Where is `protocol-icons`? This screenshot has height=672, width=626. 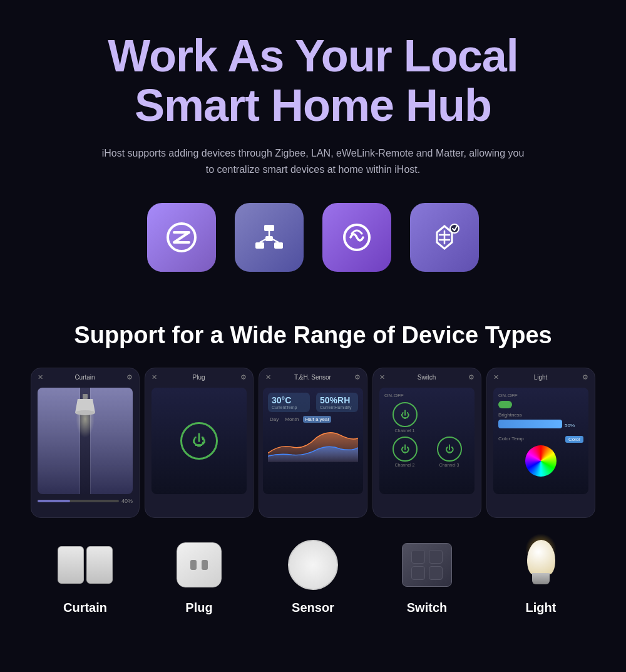
protocol-icons is located at coordinates (313, 237).